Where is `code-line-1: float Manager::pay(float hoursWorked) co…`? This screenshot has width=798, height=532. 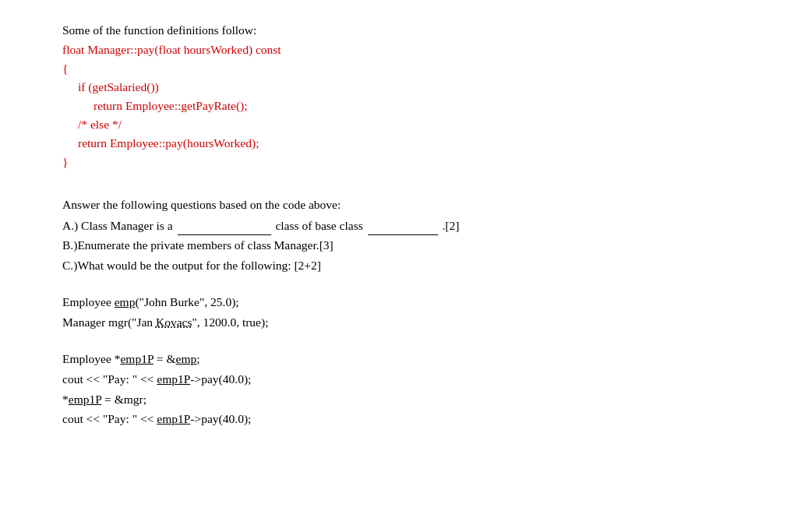
code-line-1: float Manager::pay(float hoursWorked) co… is located at coordinates (397, 50).